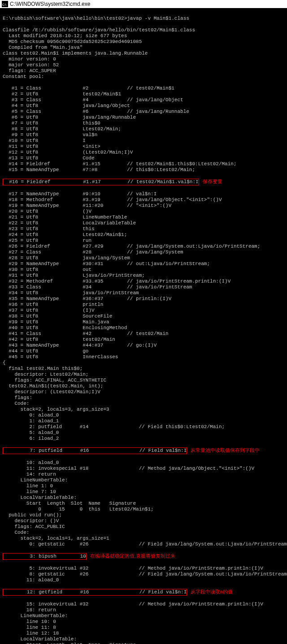 The width and height of the screenshot is (287, 644). Describe the element at coordinates (144, 409) in the screenshot. I see `output-line: stack=2, locals=3, args_size=3` at that location.